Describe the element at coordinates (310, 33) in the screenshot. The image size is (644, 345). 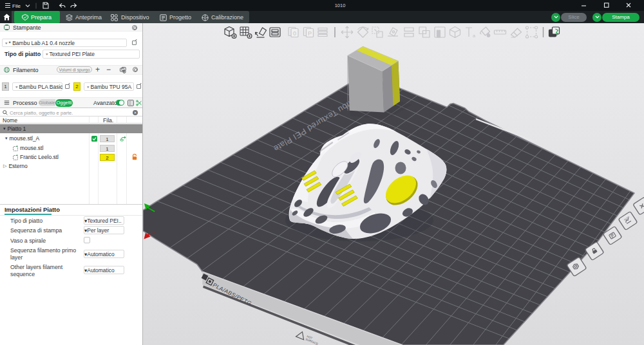
I see `svg-text: P` at that location.